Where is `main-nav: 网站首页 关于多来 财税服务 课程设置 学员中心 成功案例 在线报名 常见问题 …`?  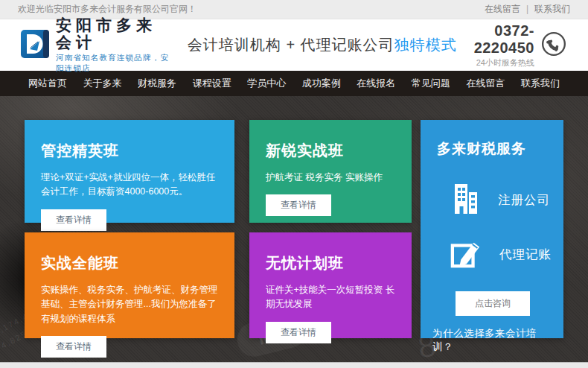
main-nav: 网站首页 关于多来 财税服务 课程设置 学员中心 成功案例 在线报名 常见问题 … is located at coordinates (294, 83).